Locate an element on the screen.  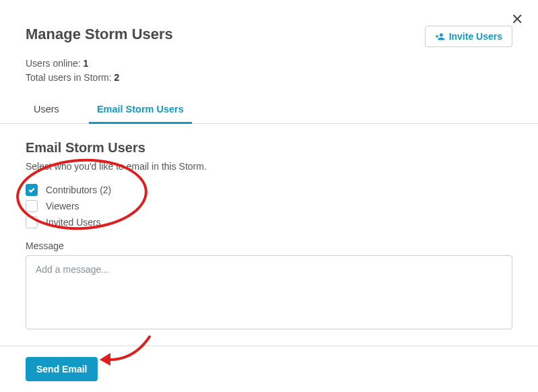
check-icon is located at coordinates (32, 190).